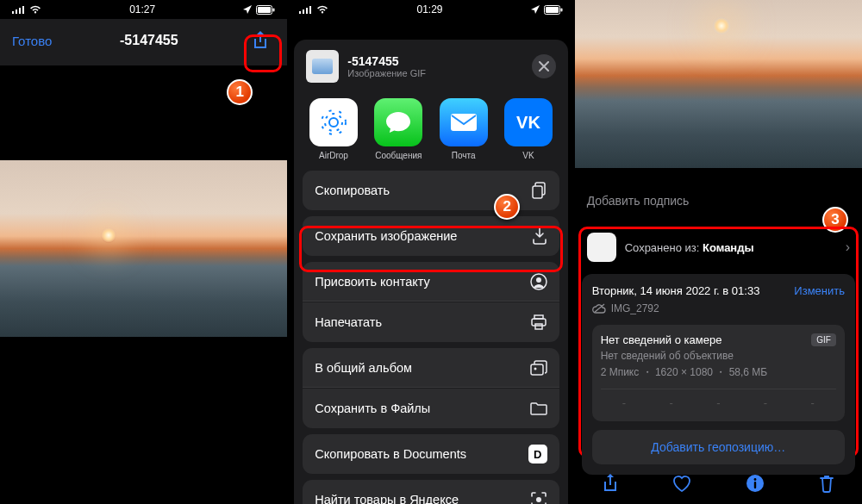 The height and width of the screenshot is (504, 862). Describe the element at coordinates (32, 41) in the screenshot. I see `done-button: Готово` at that location.